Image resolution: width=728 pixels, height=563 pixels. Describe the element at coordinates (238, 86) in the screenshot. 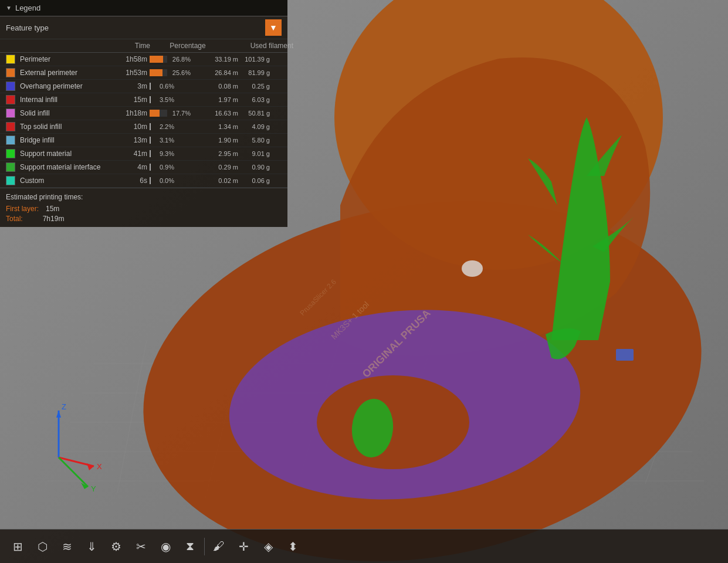

I see `row-measurements: 0.08 m0.25 g` at that location.